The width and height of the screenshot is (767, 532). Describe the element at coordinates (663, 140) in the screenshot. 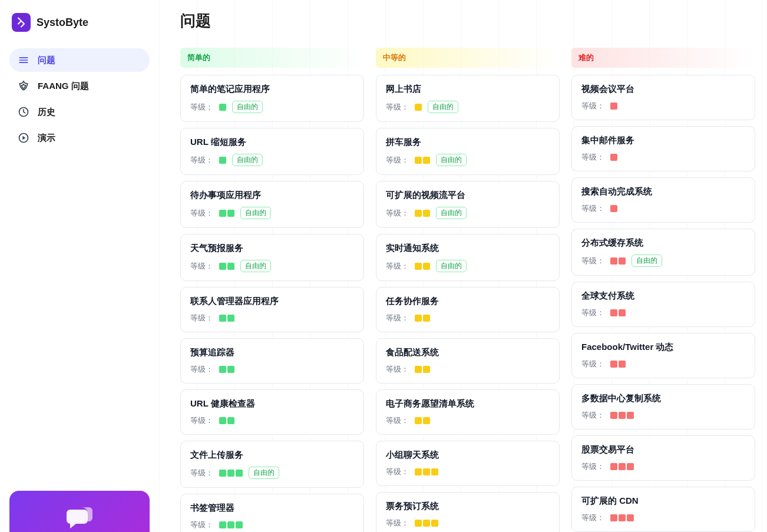

I see `problem-title: 集中邮件服务` at that location.